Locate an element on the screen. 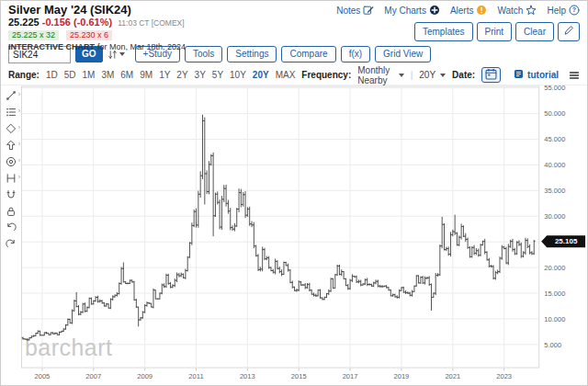  help-link: Help? is located at coordinates (563, 10).